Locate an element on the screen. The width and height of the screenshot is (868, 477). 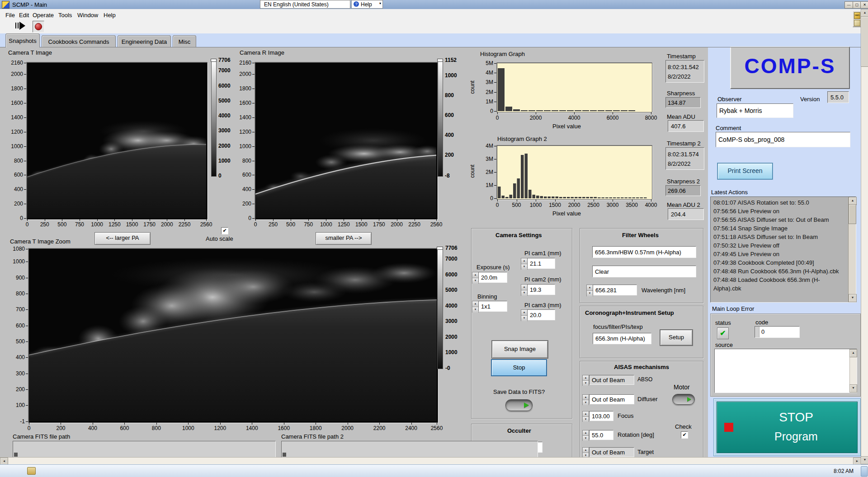
smaller-pa-button: smaller PA --> is located at coordinates (344, 238).